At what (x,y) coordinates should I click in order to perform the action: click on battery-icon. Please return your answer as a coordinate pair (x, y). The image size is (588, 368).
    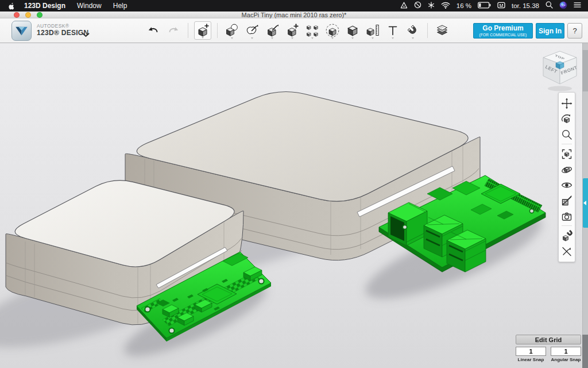
    Looking at the image, I should click on (485, 6).